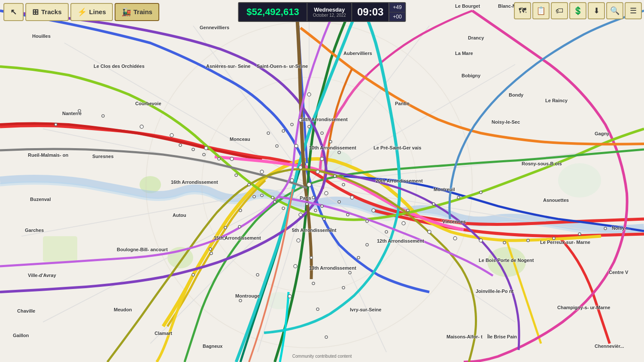  I want to click on lines-label: Lines, so click(98, 12).